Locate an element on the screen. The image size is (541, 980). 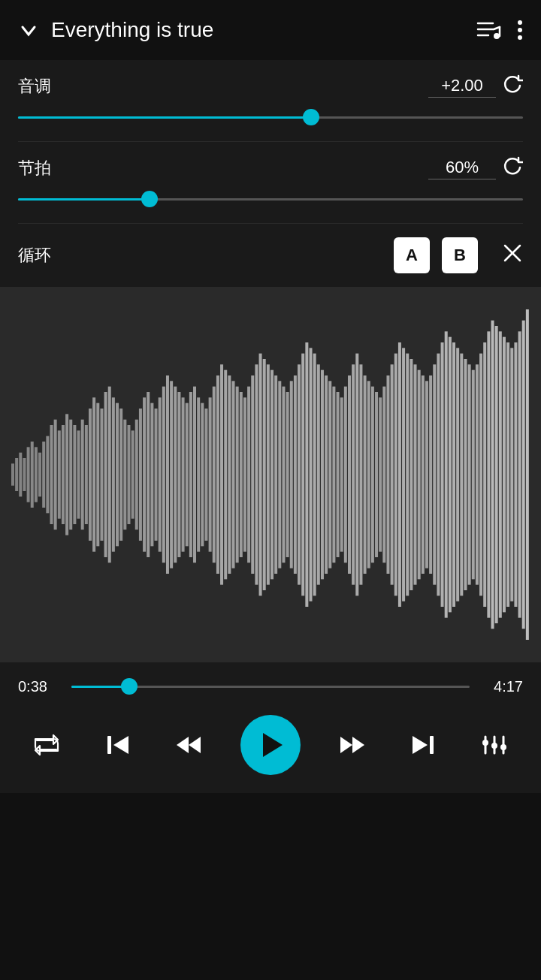
tempo-reset-icon is located at coordinates (512, 168).